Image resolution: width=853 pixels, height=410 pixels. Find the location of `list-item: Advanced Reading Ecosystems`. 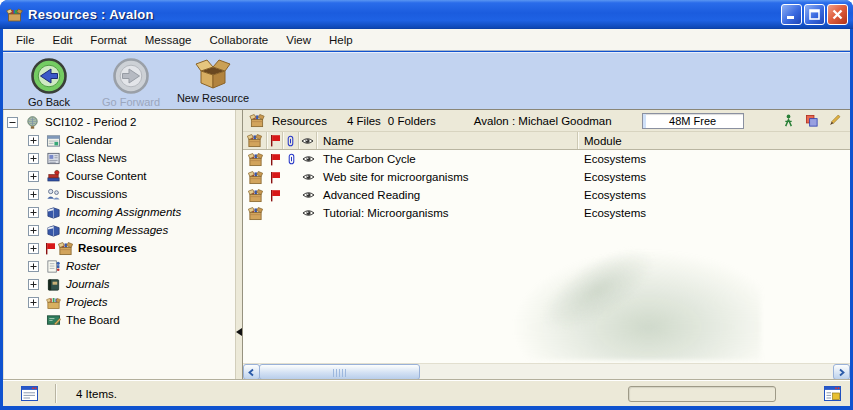

list-item: Advanced Reading Ecosystems is located at coordinates (546, 195).